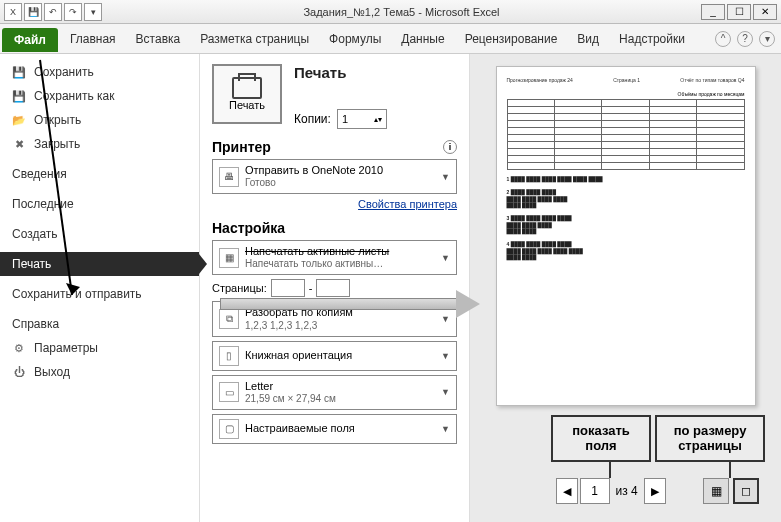 This screenshot has width=781, height=522. Describe the element at coordinates (767, 39) in the screenshot. I see `ribbon-wincontrols-icon: ▾` at that location.